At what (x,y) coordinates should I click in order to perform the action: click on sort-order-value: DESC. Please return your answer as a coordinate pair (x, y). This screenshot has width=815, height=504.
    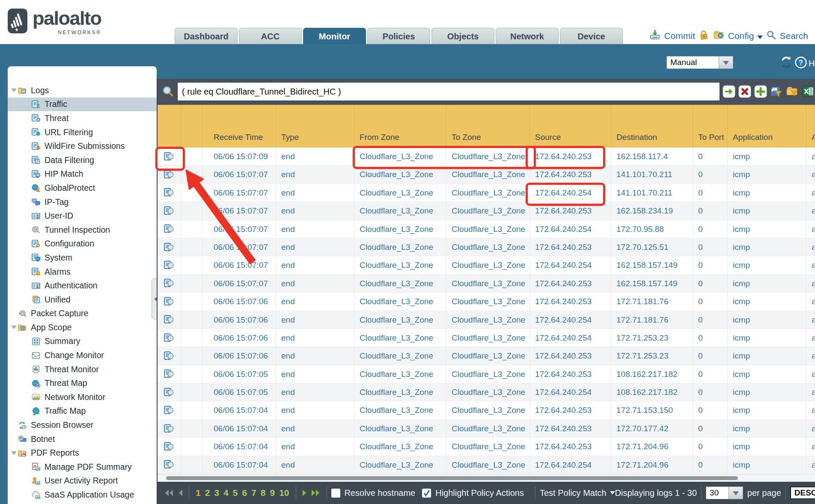
    Looking at the image, I should click on (803, 493).